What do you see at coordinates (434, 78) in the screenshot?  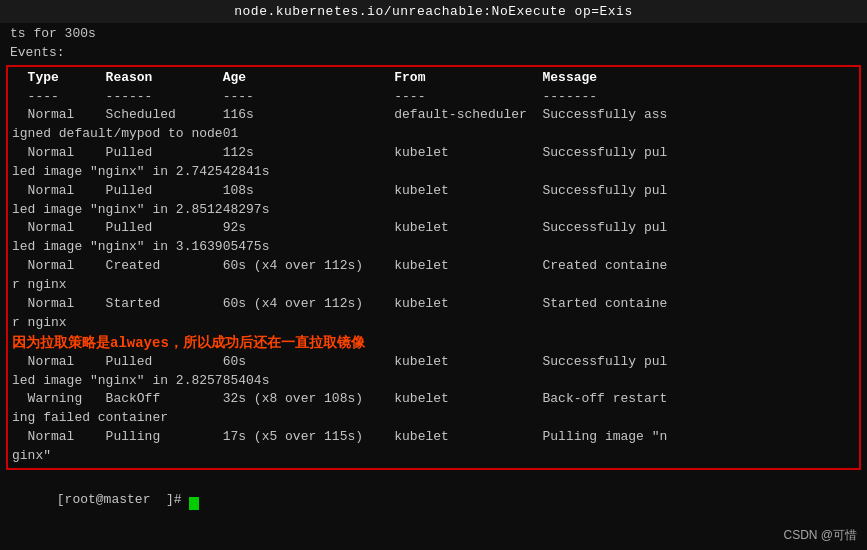 I see `col-header: Type Reason Age From Message` at bounding box center [434, 78].